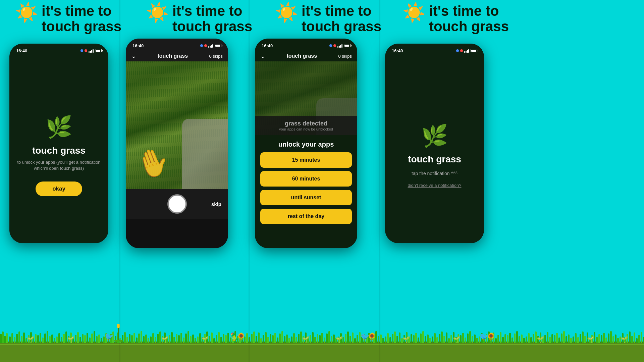 This screenshot has height=362, width=644. What do you see at coordinates (212, 11) in the screenshot?
I see `panel2-line1: it's time to` at bounding box center [212, 11].